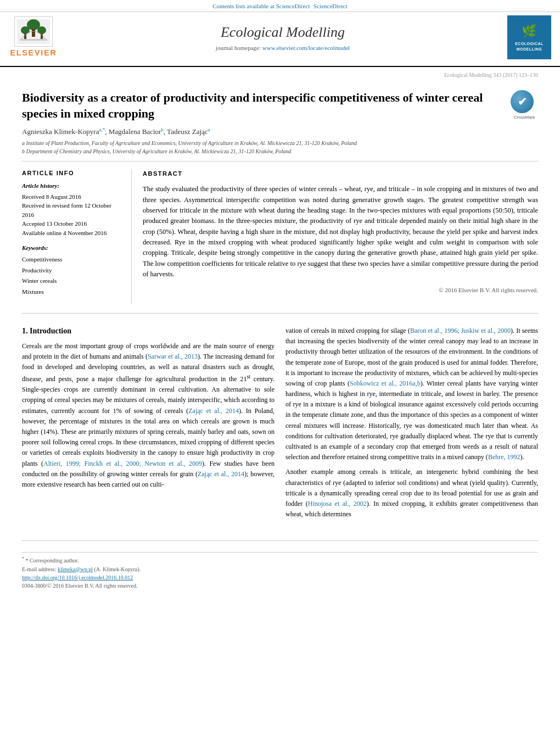 The width and height of the screenshot is (560, 742). I want to click on author-bacior: Magdalena Bacior, so click(135, 132).